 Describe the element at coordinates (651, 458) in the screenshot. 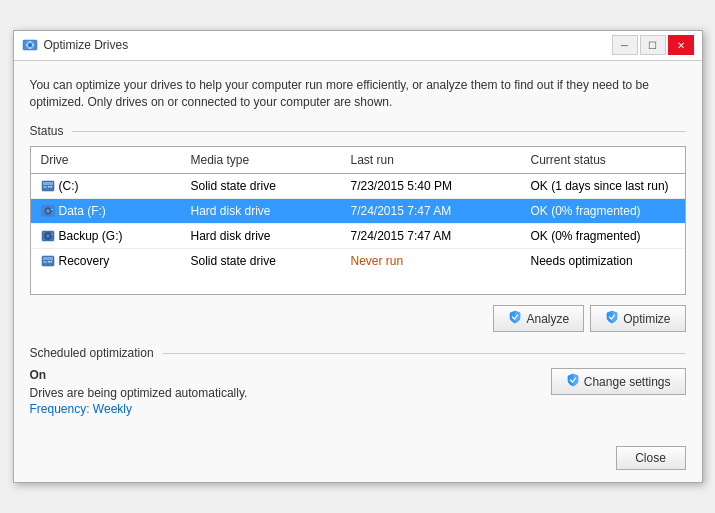

I see `close-button: Close` at that location.